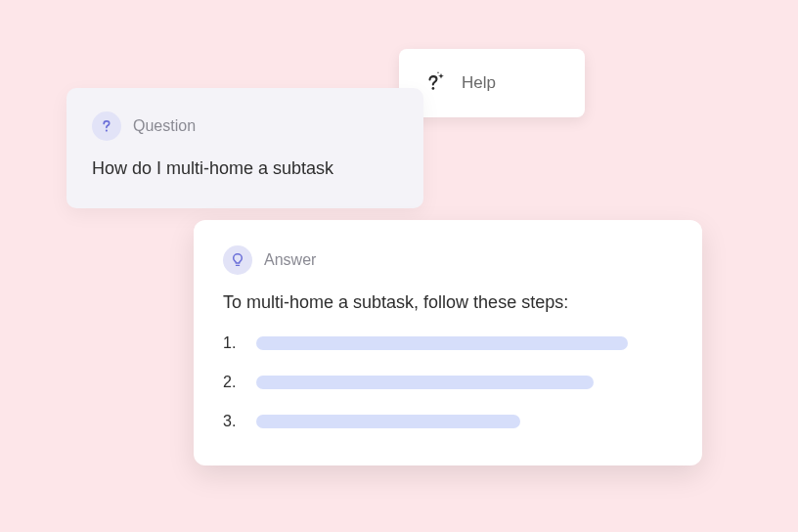 This screenshot has height=532, width=798. What do you see at coordinates (232, 382) in the screenshot?
I see `step-number: 2.` at bounding box center [232, 382].